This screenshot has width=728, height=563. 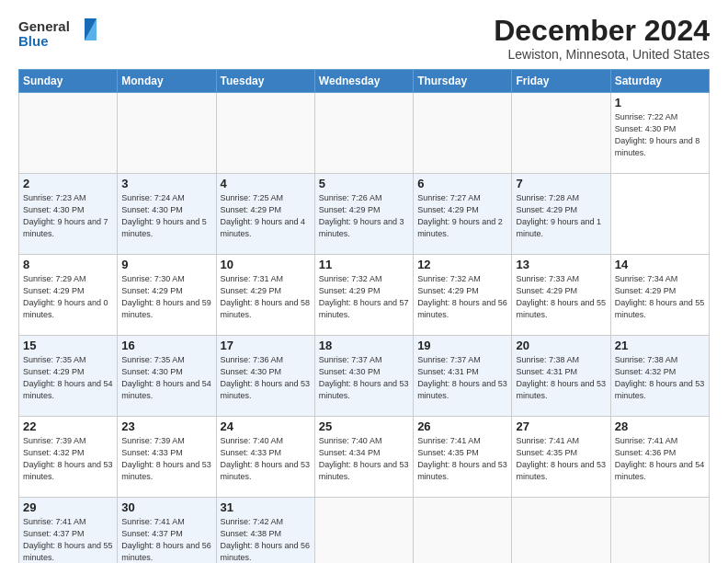 I want to click on day-number: 28, so click(x=660, y=427).